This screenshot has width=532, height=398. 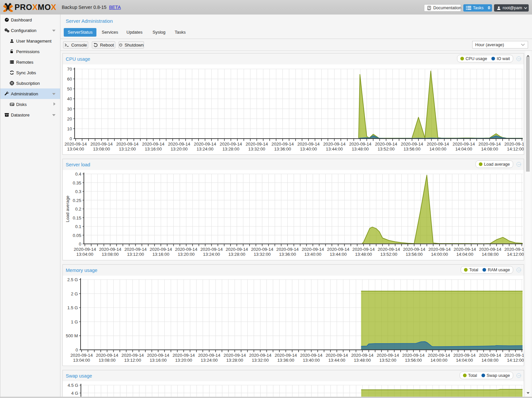 What do you see at coordinates (73, 308) in the screenshot?
I see `svg-text: 1.5 G` at bounding box center [73, 308].